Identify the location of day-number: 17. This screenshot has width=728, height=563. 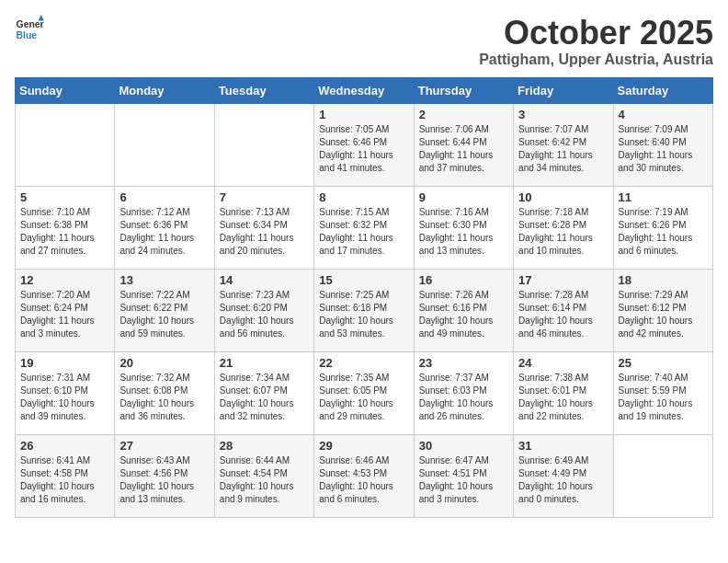
(563, 280).